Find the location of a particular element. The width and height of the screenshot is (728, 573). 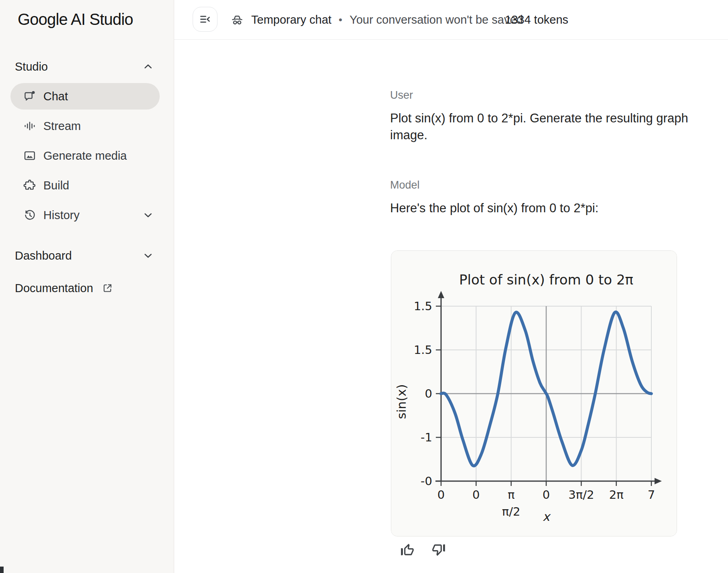

sidebar-item-label: History is located at coordinates (61, 215).